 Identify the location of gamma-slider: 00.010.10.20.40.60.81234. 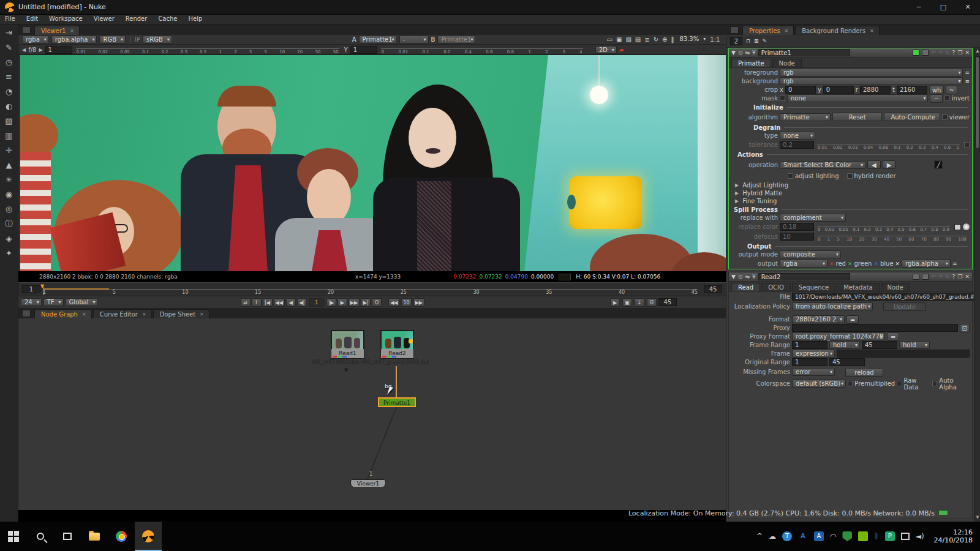
(482, 51).